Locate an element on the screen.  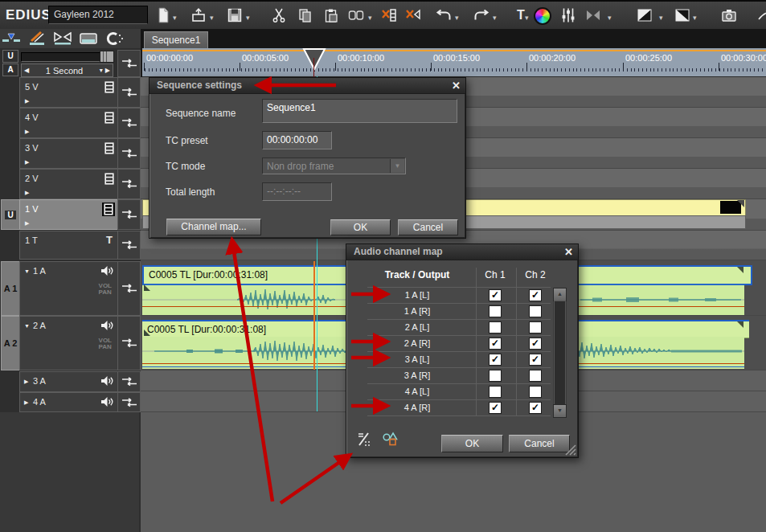
checkbox-3a-l-ch1: ✓ is located at coordinates (495, 360).